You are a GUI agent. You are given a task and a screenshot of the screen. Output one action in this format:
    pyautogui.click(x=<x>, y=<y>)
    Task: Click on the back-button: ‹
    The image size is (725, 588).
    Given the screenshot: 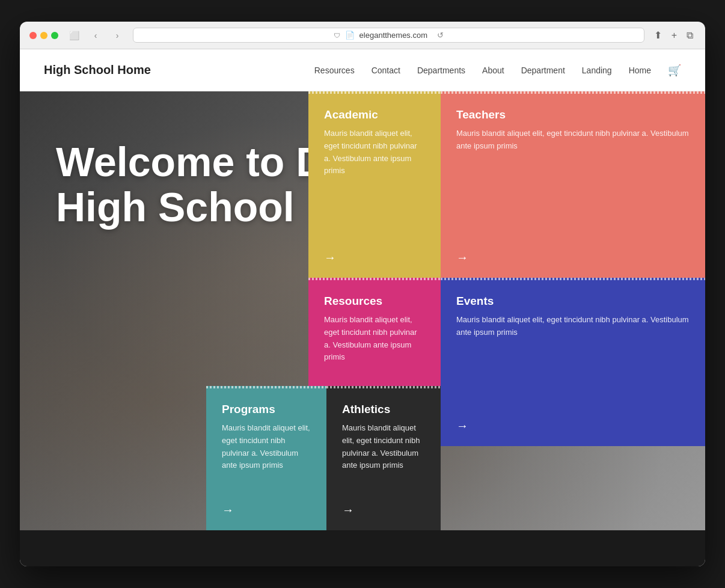 What is the action you would take?
    pyautogui.click(x=96, y=35)
    